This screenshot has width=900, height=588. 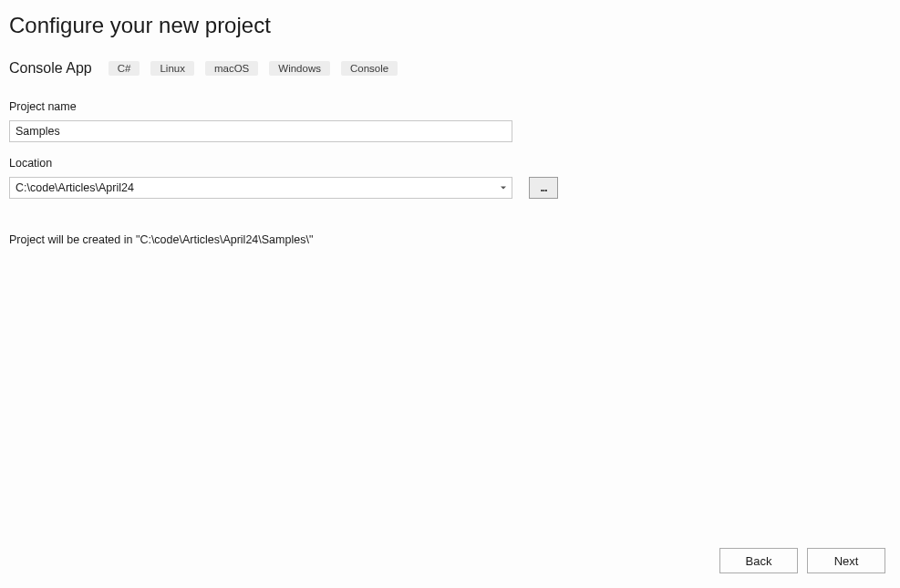 I want to click on template-tag: C#, so click(x=124, y=68).